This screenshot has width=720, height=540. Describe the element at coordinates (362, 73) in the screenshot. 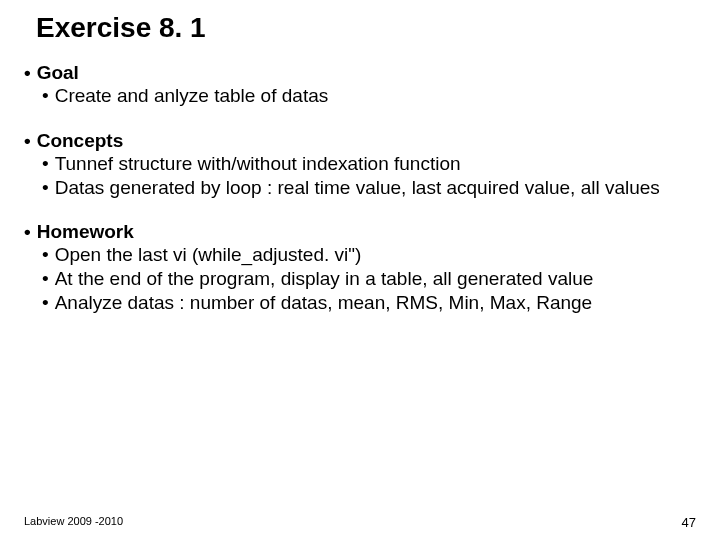

I see `section-header-text: Goal` at that location.